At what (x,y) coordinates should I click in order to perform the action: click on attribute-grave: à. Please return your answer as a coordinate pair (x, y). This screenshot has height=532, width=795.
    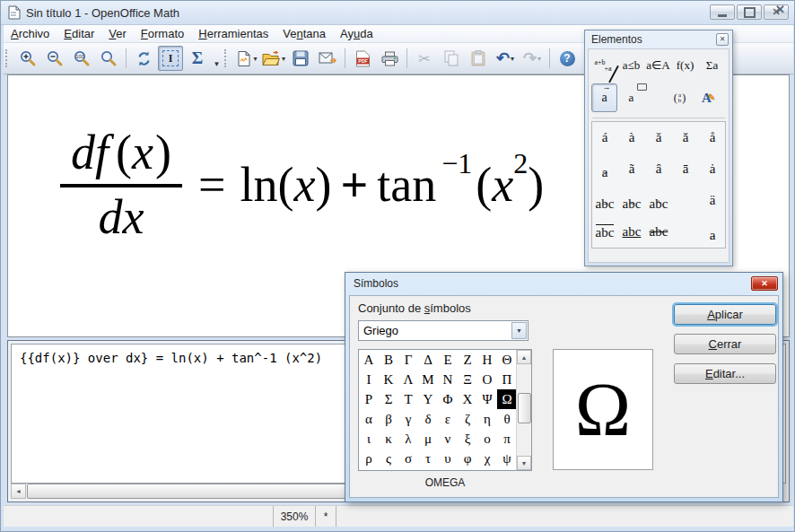
    Looking at the image, I should click on (632, 138).